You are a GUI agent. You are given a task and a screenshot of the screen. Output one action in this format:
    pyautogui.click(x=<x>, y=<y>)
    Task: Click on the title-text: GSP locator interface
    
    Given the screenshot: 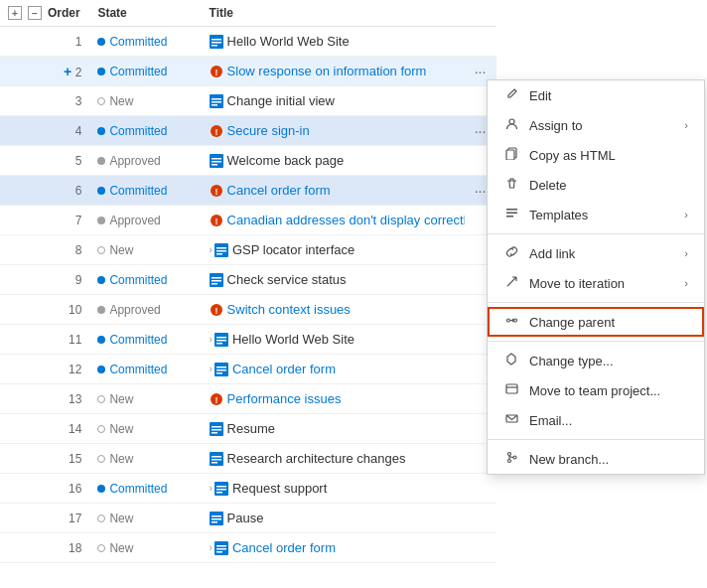 What is the action you would take?
    pyautogui.click(x=294, y=250)
    